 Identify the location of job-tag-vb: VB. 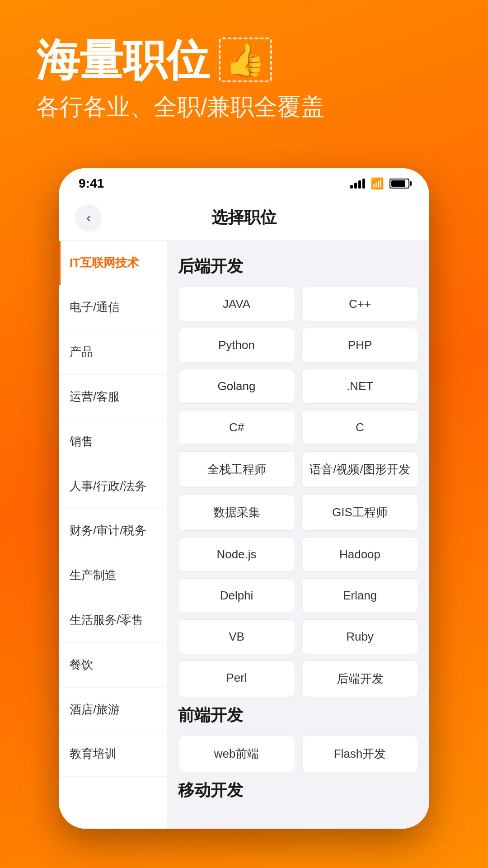
(237, 637).